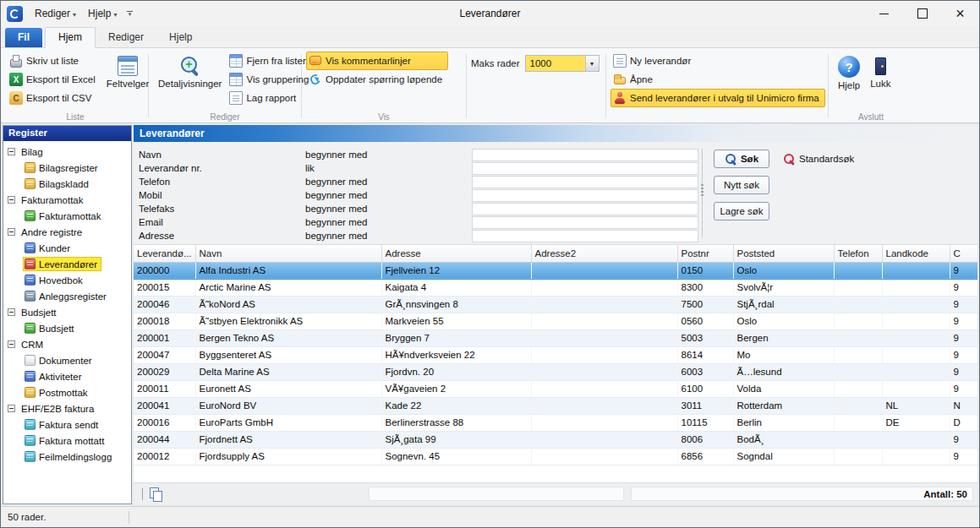 This screenshot has width=980, height=528. I want to click on tree-item-faktura-mottatt: Faktura mottatt, so click(68, 441).